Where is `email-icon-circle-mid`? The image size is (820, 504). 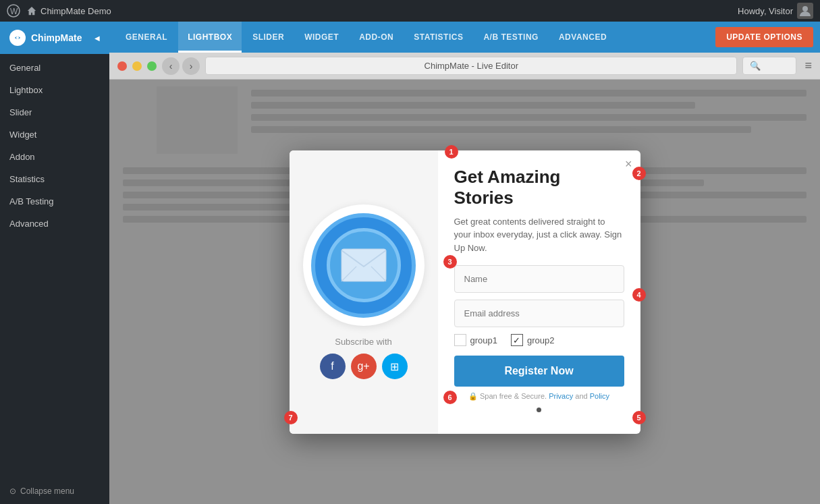 email-icon-circle-mid is located at coordinates (363, 266).